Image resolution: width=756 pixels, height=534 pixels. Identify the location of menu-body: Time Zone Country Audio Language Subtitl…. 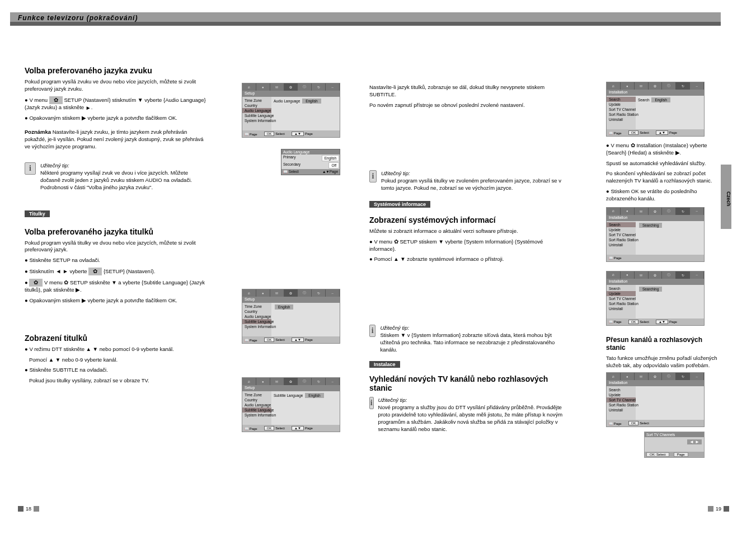
(291, 114).